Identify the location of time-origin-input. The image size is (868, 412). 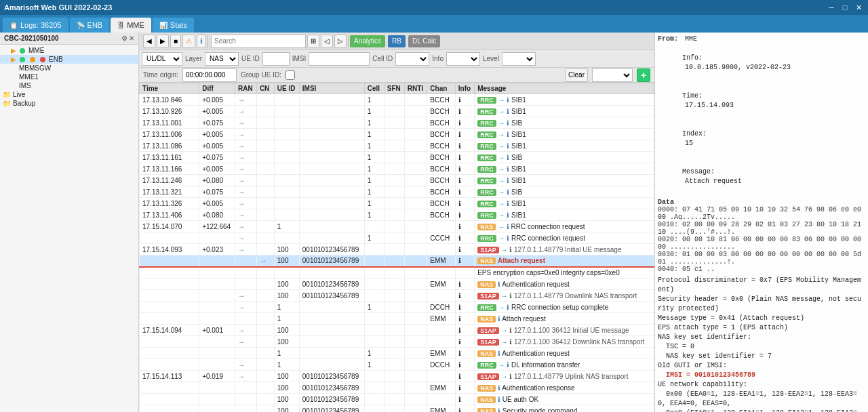
(210, 75).